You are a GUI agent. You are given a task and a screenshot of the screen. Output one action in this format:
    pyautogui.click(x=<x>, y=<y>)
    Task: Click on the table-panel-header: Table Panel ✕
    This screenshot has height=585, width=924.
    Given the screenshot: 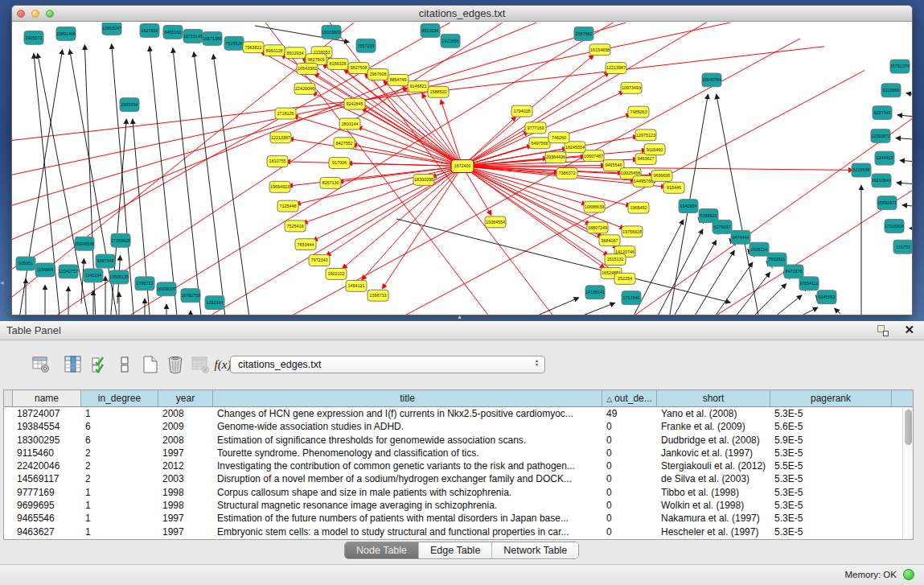 What is the action you would take?
    pyautogui.click(x=462, y=331)
    